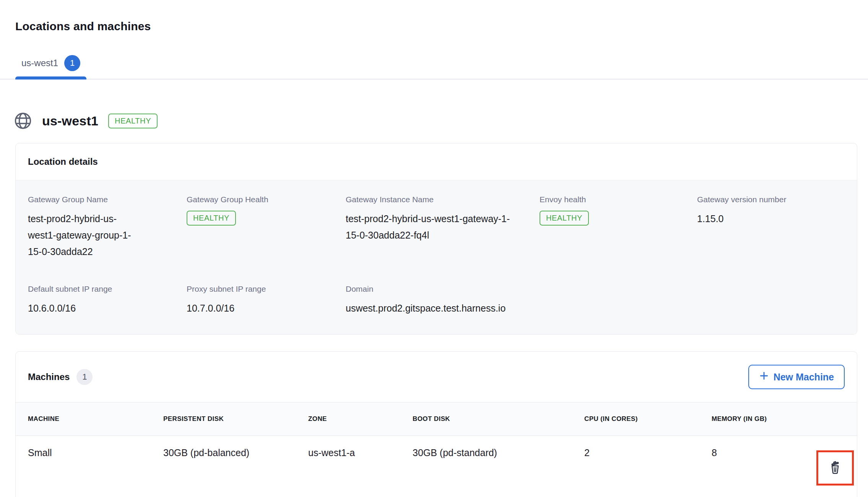  Describe the element at coordinates (434, 67) in the screenshot. I see `location-tabs: us-west1 1` at that location.